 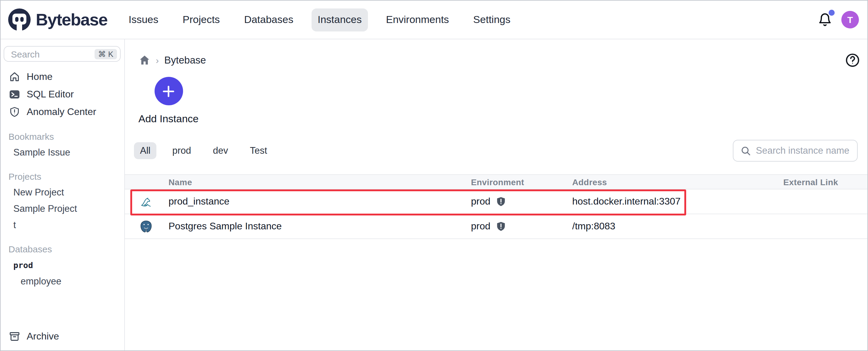 What do you see at coordinates (522, 182) in the screenshot?
I see `column-header-environment: Environment` at bounding box center [522, 182].